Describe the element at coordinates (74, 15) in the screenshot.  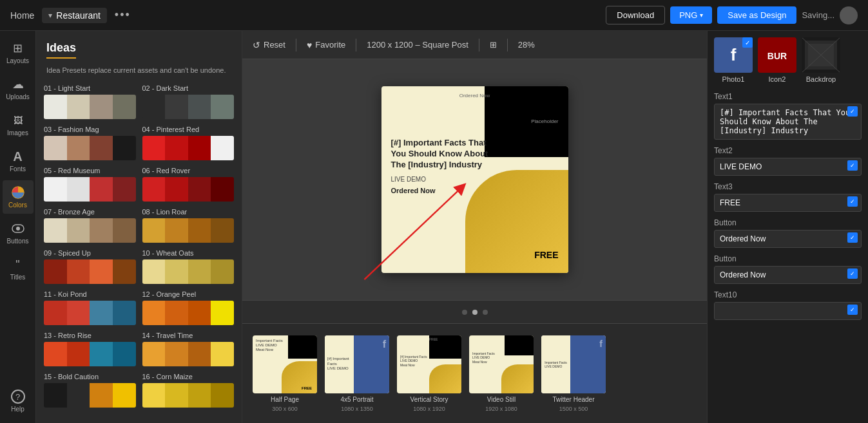
I see `project-selector: ▾ Restaurant` at that location.